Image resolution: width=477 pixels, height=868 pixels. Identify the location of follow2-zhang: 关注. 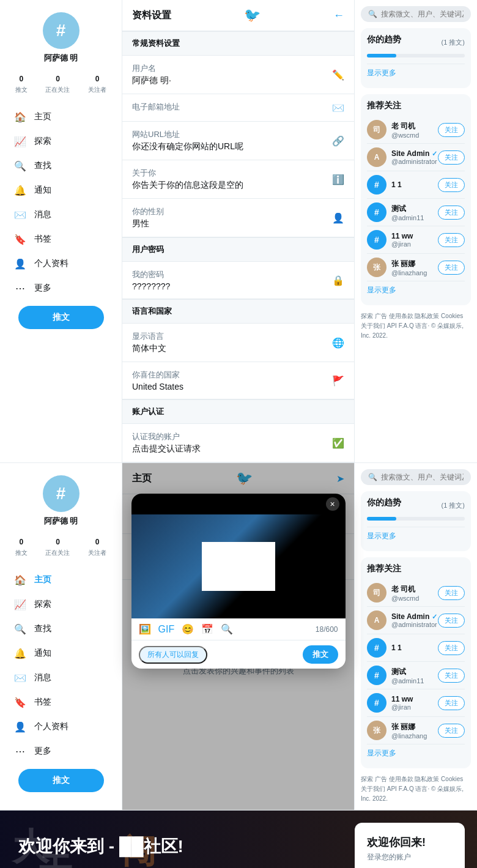
(451, 730).